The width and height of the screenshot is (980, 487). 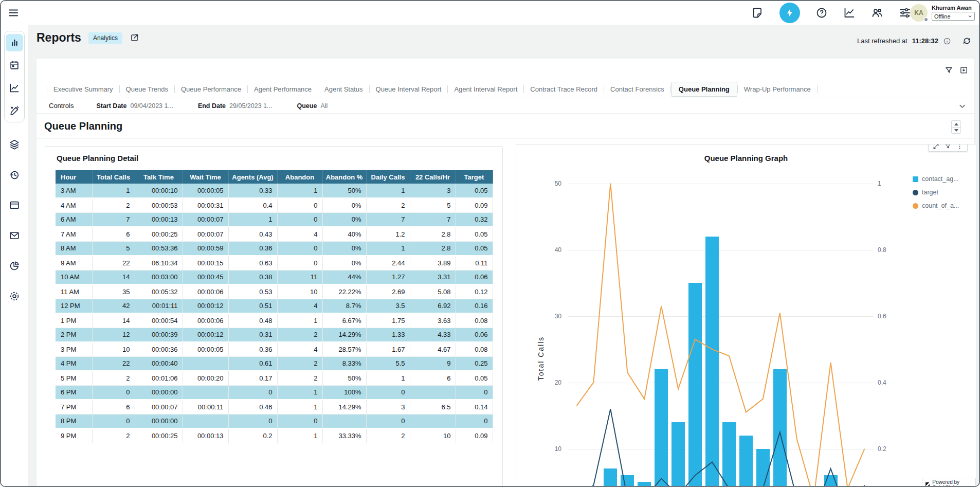 I want to click on bolt-icon, so click(x=790, y=13).